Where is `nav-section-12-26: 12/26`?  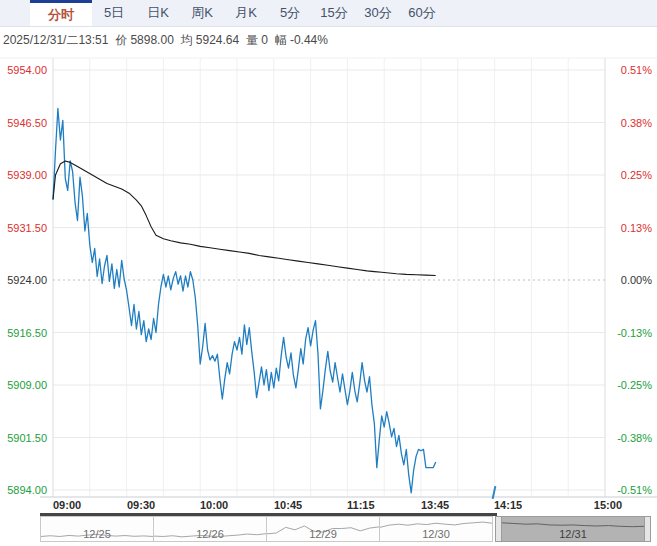 nav-section-12-26: 12/26 is located at coordinates (210, 529).